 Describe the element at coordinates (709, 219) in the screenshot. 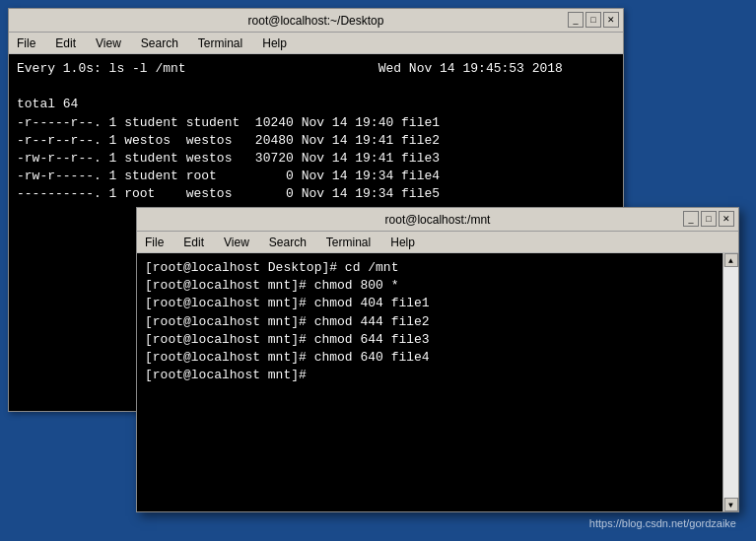

I see `fg-window-controls: _ □ ✕` at that location.